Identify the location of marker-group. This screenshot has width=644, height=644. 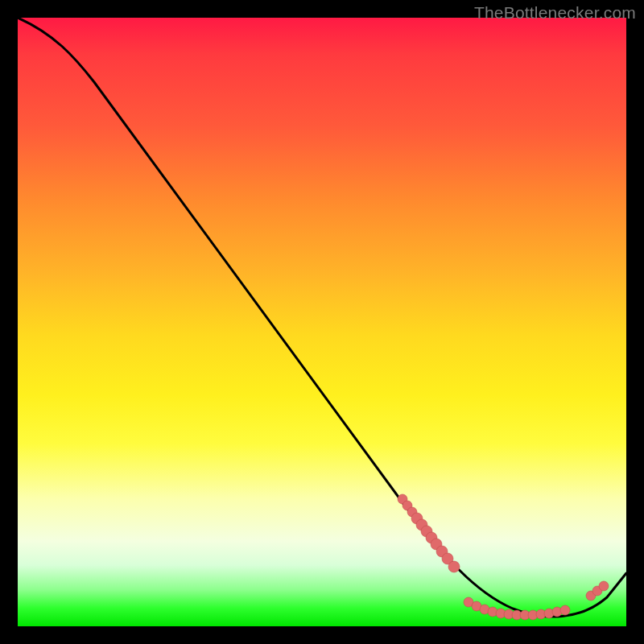
(503, 557).